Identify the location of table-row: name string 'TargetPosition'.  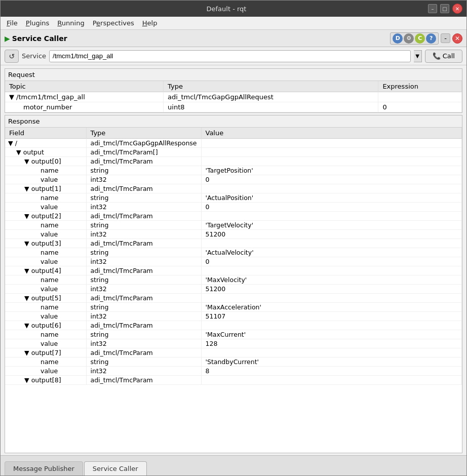
(234, 171).